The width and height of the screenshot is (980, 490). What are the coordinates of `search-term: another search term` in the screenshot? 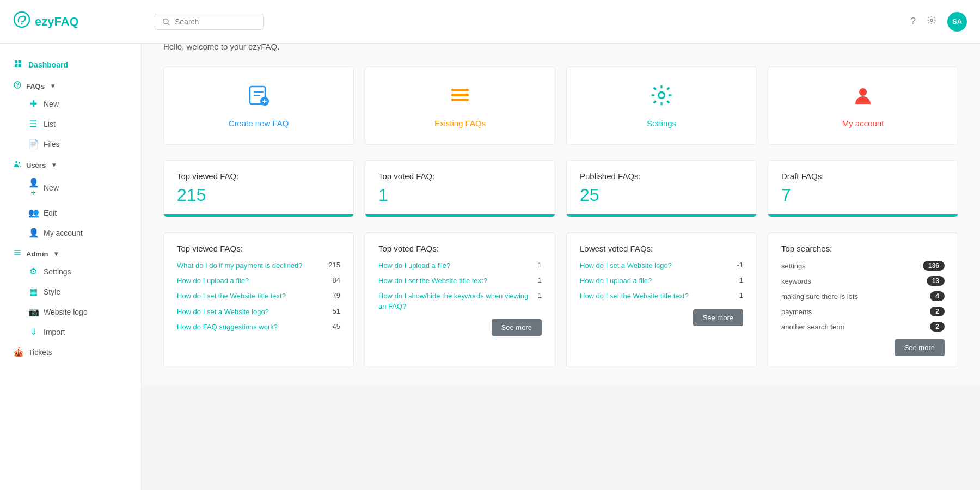 It's located at (813, 327).